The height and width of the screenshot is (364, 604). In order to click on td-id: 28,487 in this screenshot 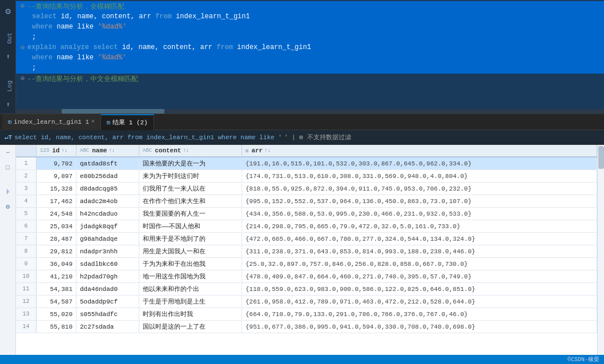, I will do `click(57, 238)`.